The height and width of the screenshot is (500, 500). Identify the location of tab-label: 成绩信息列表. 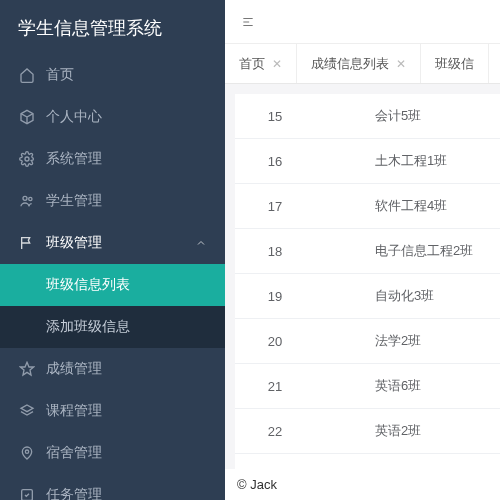
(350, 64).